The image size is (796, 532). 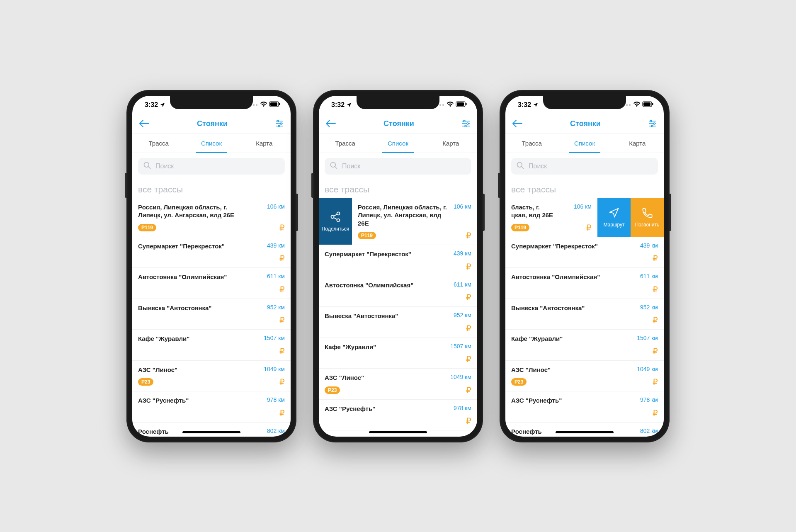 I want to click on list-item: Россия, Липецкая область, г. Липецк, ул.…, so click(x=211, y=217).